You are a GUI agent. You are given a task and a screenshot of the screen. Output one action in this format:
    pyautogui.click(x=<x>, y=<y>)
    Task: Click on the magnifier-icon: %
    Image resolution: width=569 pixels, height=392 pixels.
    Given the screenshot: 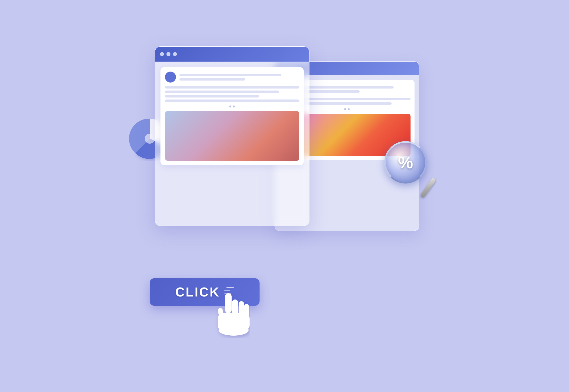 What is the action you would take?
    pyautogui.click(x=412, y=171)
    